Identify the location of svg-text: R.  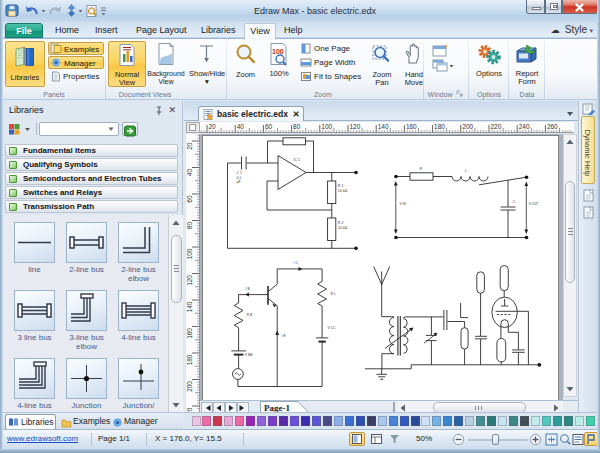
(422, 169).